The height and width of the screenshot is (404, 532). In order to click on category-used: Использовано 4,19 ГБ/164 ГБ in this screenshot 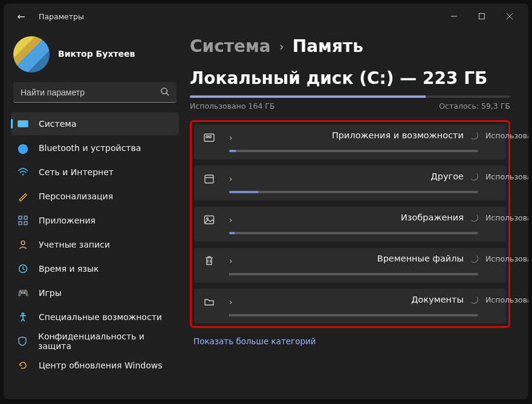, I will do `click(491, 135)`.